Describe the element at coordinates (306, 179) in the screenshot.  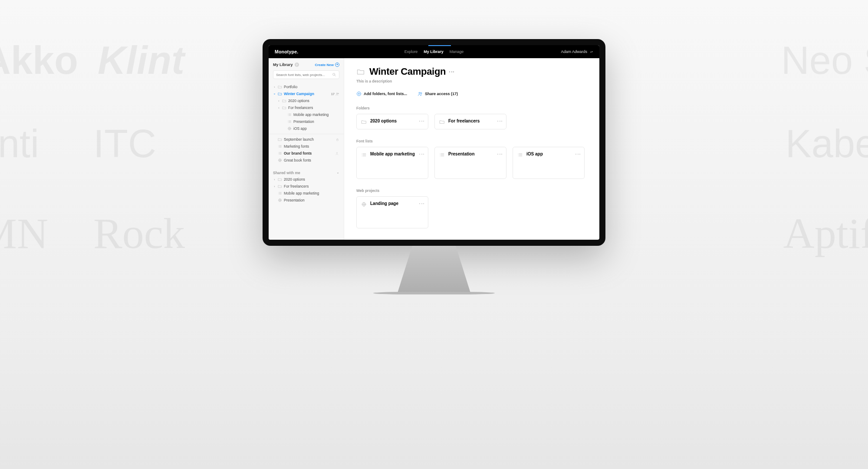
I see `shared-item-2020-options: › 2020 options` at that location.